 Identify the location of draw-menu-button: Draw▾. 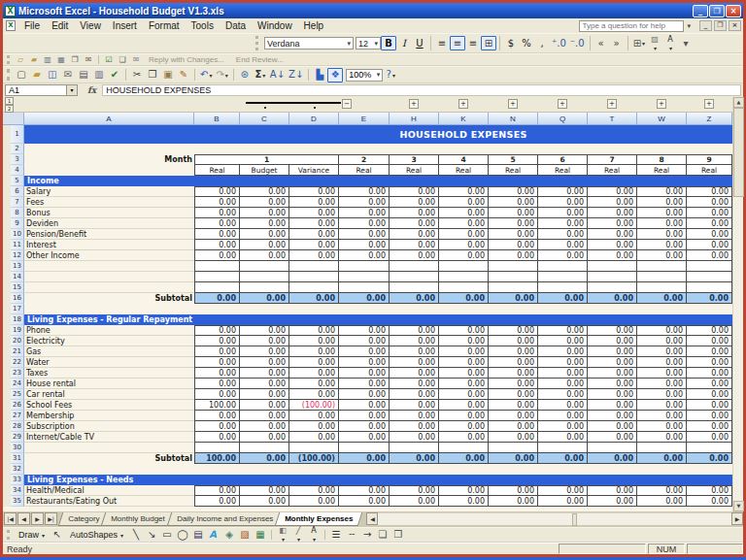
(31, 535).